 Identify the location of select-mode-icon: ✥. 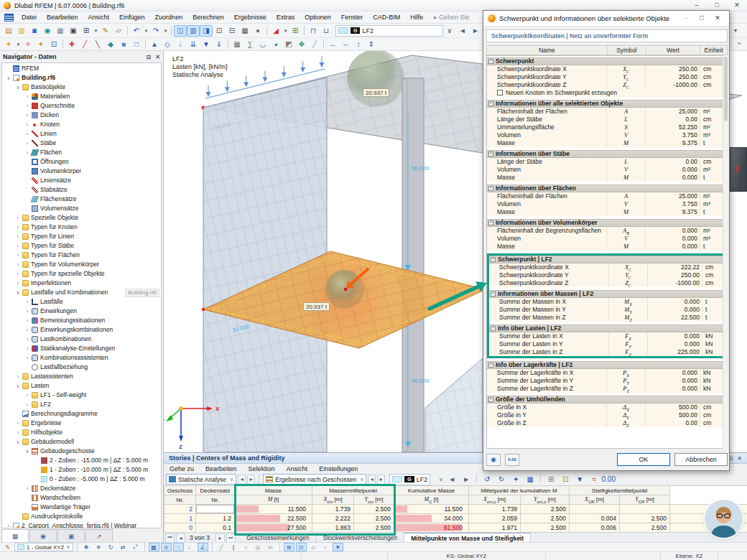
(86, 547).